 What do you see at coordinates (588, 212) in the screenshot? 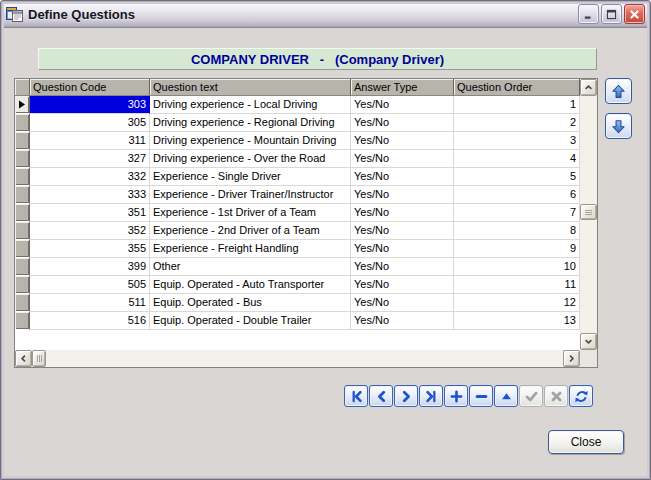
I see `vertical-scroll-thumb` at bounding box center [588, 212].